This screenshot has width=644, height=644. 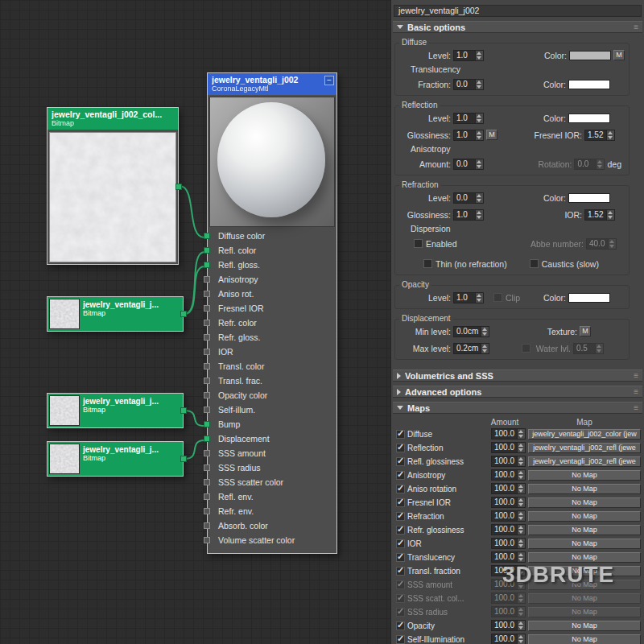 I want to click on bitmap-node-displacement: jewelry_ventagli_j... Bitmap, so click(x=115, y=459).